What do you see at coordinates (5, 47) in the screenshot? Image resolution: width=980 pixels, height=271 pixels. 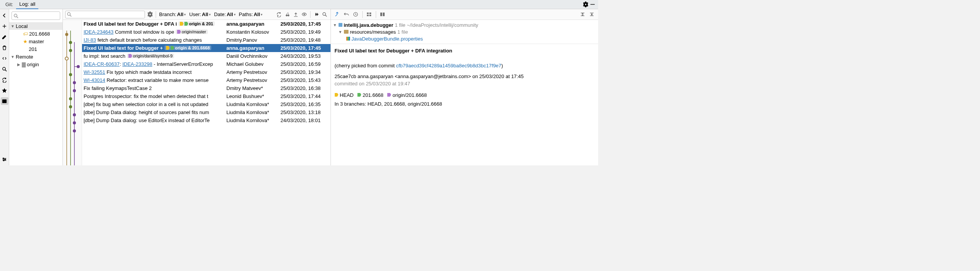 I see `delete-icon` at bounding box center [5, 47].